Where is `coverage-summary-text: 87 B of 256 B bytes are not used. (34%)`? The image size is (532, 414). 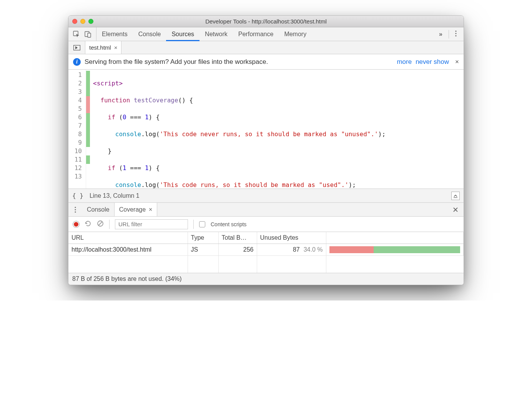
coverage-summary-text: 87 B of 256 B bytes are not used. (34%) is located at coordinates (127, 279).